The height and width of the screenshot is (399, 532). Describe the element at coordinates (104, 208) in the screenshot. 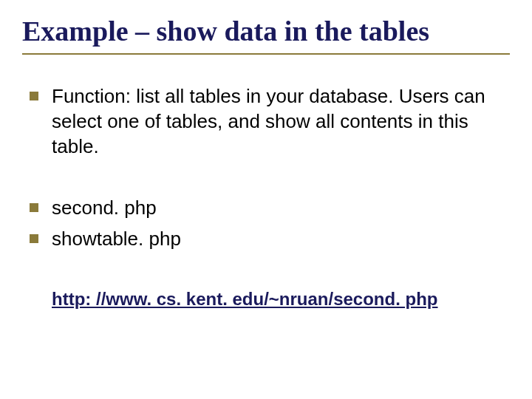

I see `bullet-text: second. php` at that location.